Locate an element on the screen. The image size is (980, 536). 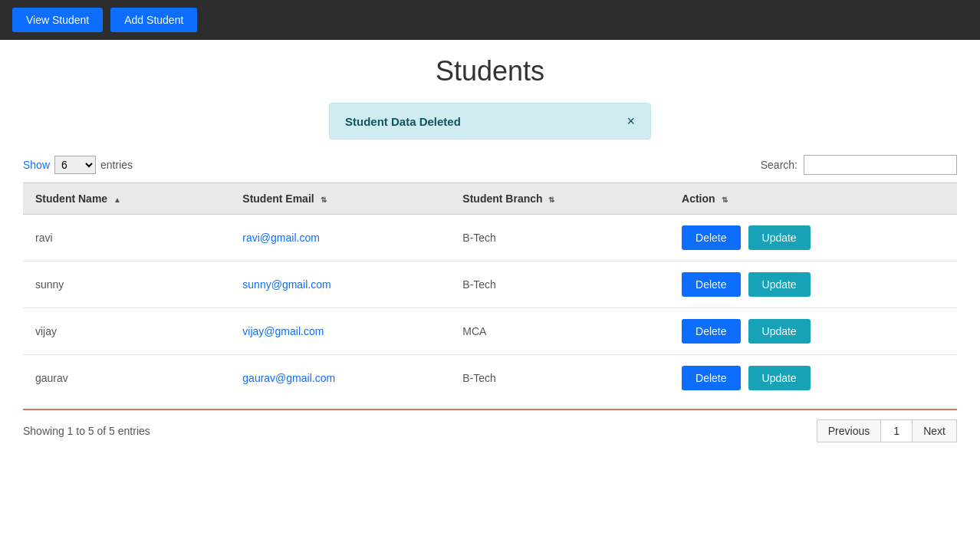
cell-name: sunny is located at coordinates (127, 285).